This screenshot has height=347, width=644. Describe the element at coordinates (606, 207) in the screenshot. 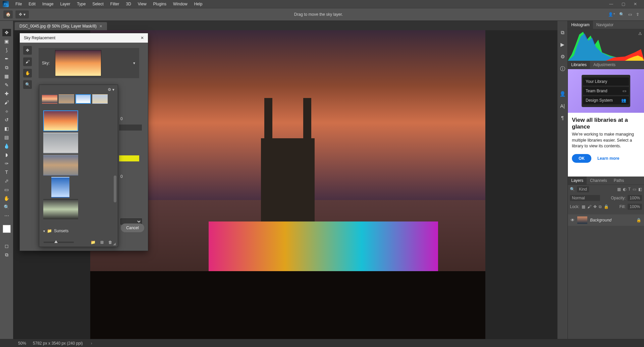

I see `lock-all-icon: 🔒` at that location.